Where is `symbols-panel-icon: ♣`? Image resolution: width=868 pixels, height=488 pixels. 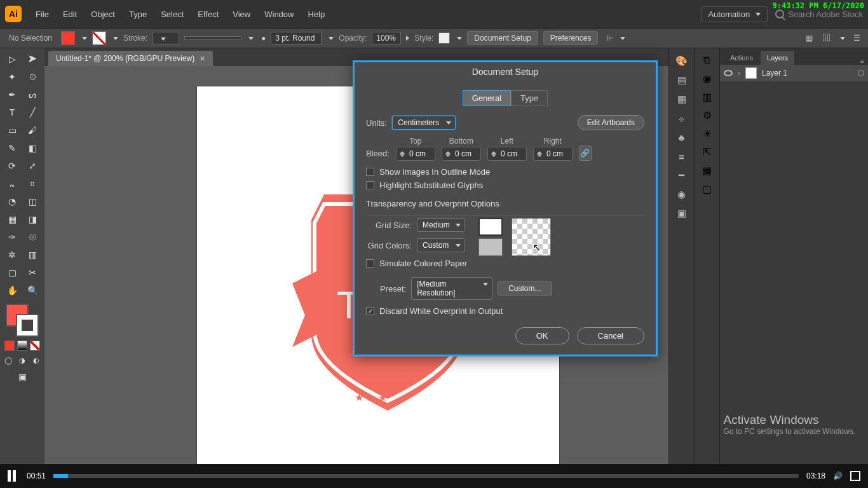 symbols-panel-icon: ♣ is located at coordinates (682, 137).